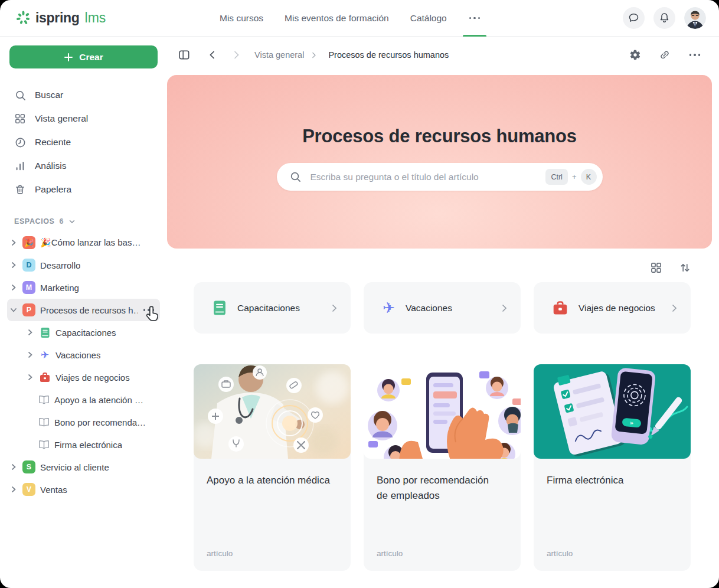 This screenshot has height=588, width=719. What do you see at coordinates (439, 111) in the screenshot?
I see `page-title: Procesos de recursos humanos` at bounding box center [439, 111].